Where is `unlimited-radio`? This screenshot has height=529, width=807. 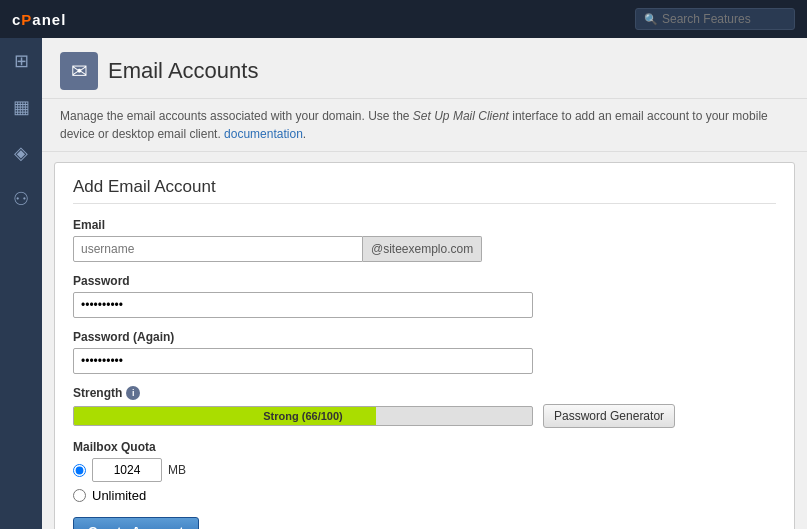 unlimited-radio is located at coordinates (80, 496).